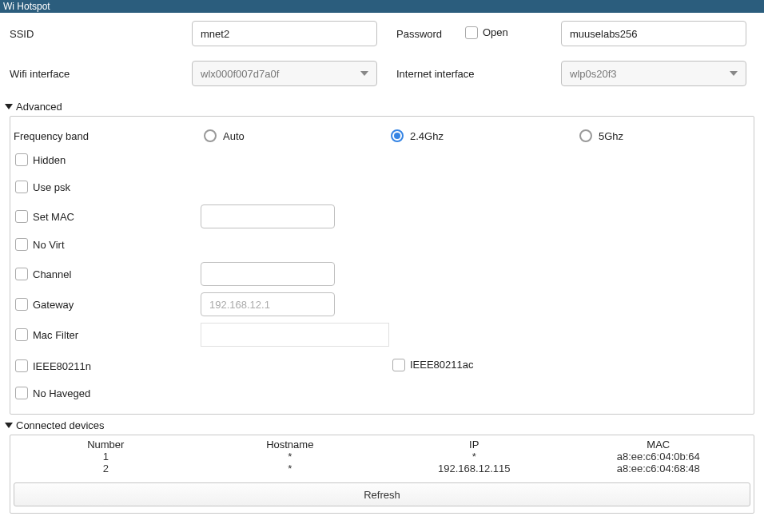  What do you see at coordinates (45, 216) in the screenshot?
I see `set-mac-checkbox: Set MAC` at bounding box center [45, 216].